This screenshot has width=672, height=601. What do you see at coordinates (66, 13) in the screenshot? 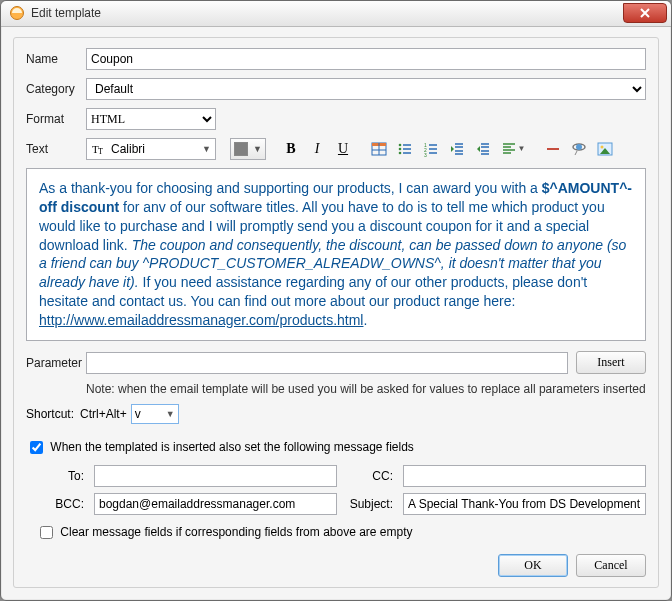
I see `window-title: Edit template` at bounding box center [66, 13].